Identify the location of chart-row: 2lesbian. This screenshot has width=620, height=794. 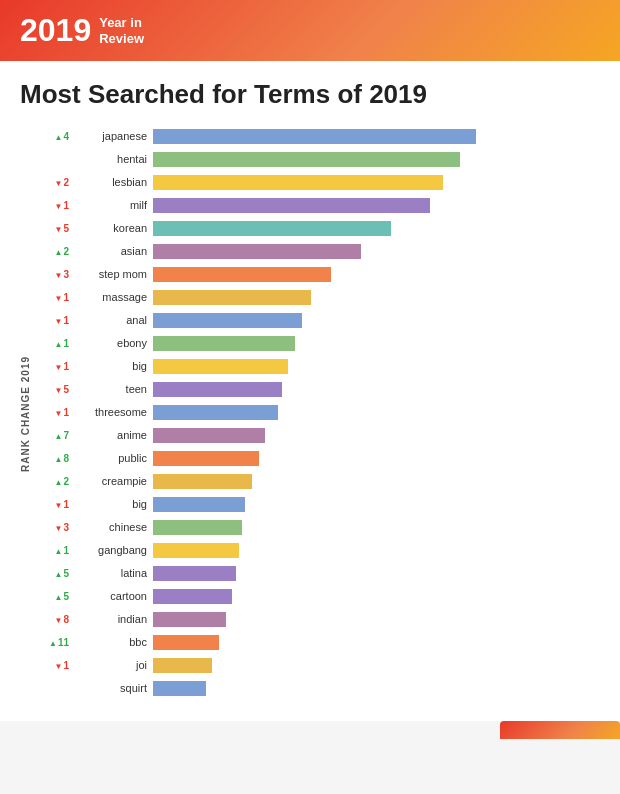
(318, 182).